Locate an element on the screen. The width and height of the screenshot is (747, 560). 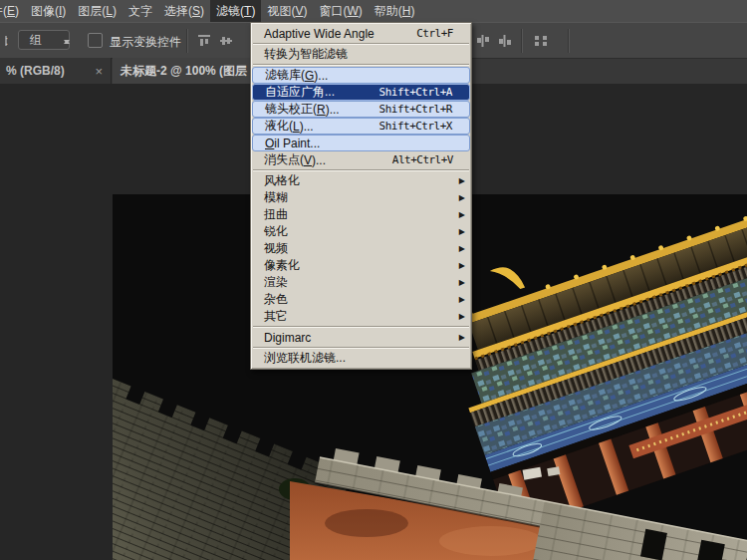
distribute-vertical-centers-icon is located at coordinates (505, 41).